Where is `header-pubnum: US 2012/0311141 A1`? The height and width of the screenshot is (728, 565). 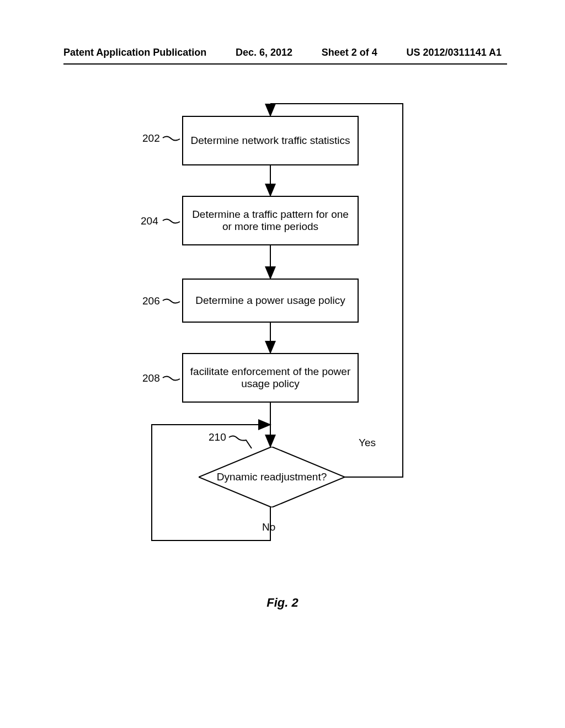
header-pubnum: US 2012/0311141 A1 is located at coordinates (454, 53).